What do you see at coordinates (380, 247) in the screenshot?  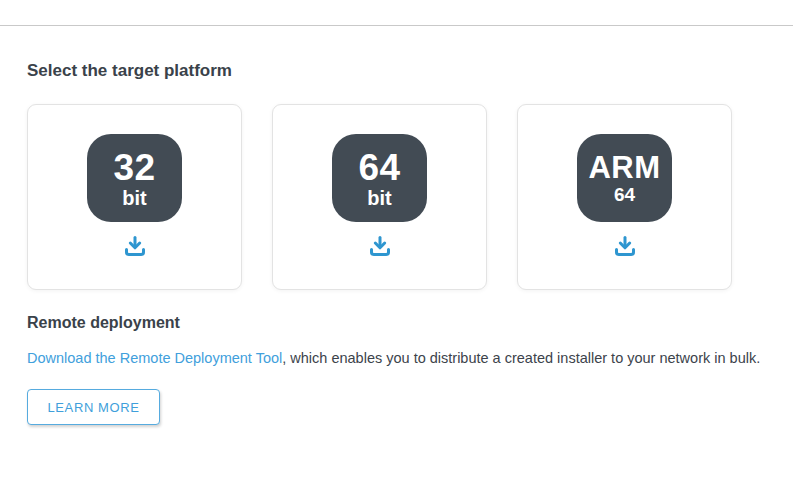 I see `download-button-64bit` at bounding box center [380, 247].